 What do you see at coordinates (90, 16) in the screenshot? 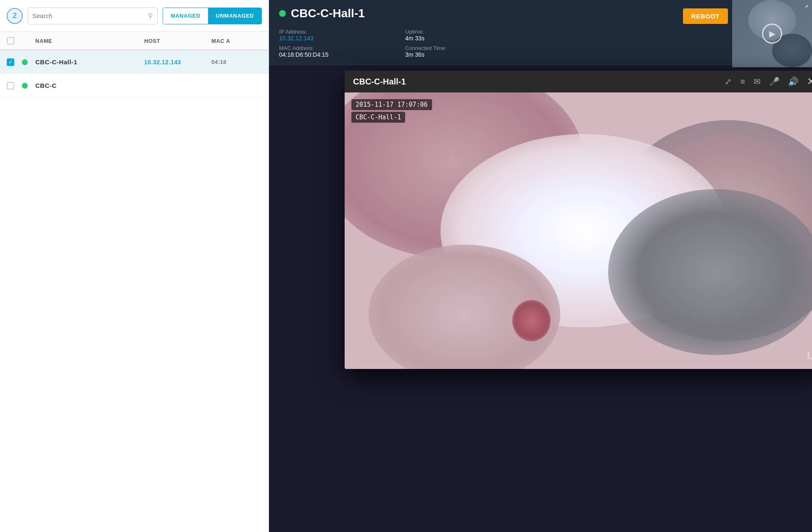
I see `search-input` at bounding box center [90, 16].